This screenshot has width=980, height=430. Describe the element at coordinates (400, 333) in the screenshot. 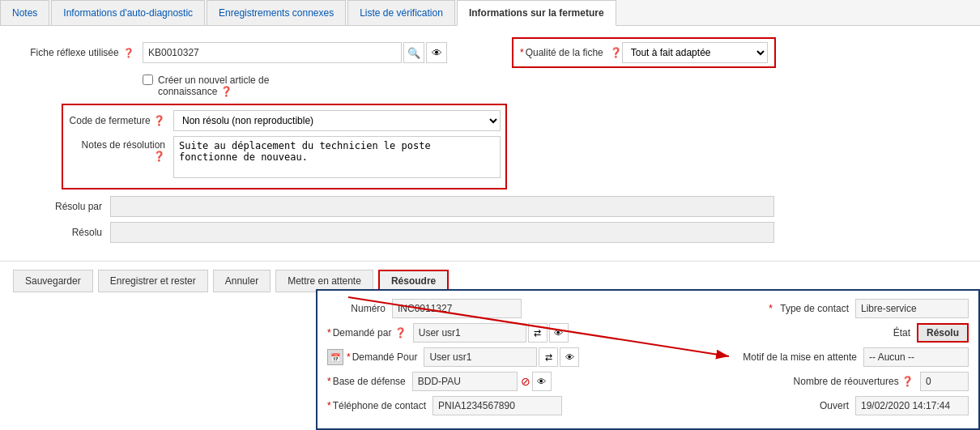

I see `demande-par-help: ❓` at that location.